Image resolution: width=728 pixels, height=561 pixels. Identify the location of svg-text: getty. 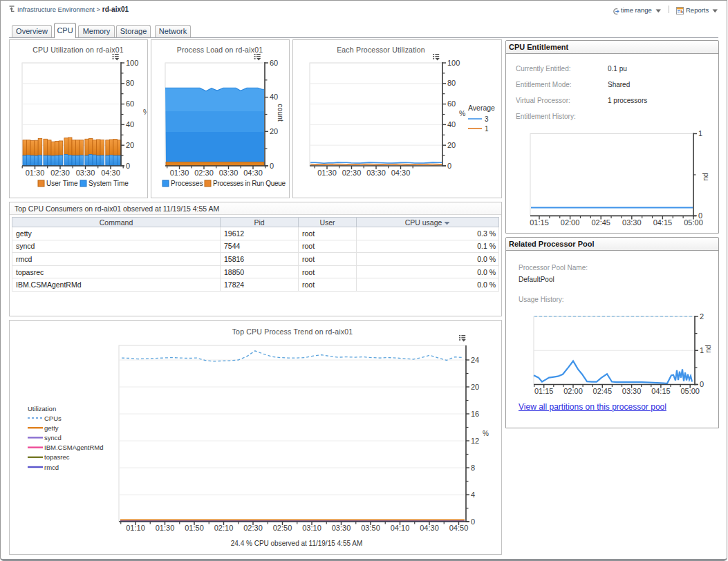
(51, 428).